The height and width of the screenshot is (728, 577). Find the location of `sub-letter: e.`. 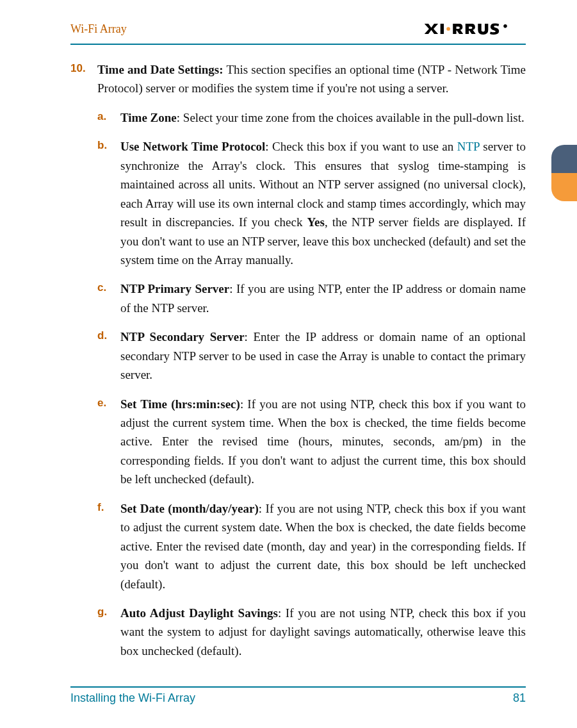

sub-letter: e. is located at coordinates (109, 442).